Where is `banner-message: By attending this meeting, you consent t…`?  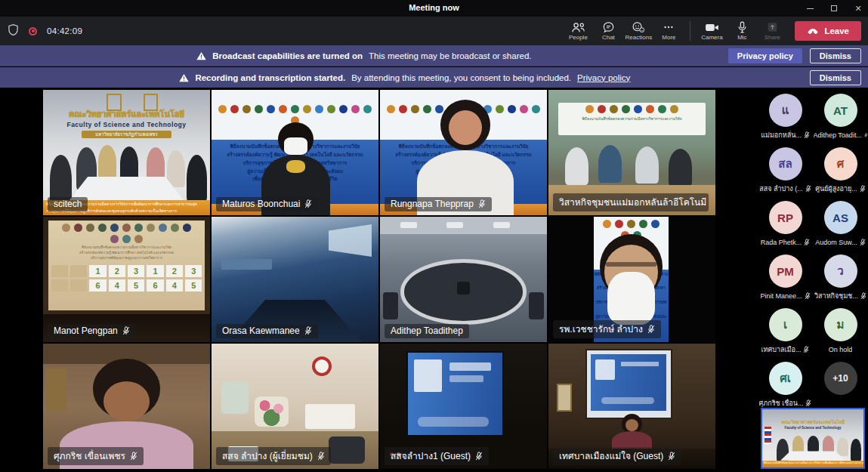 banner-message: By attending this meeting, you consent t… is located at coordinates (461, 78).